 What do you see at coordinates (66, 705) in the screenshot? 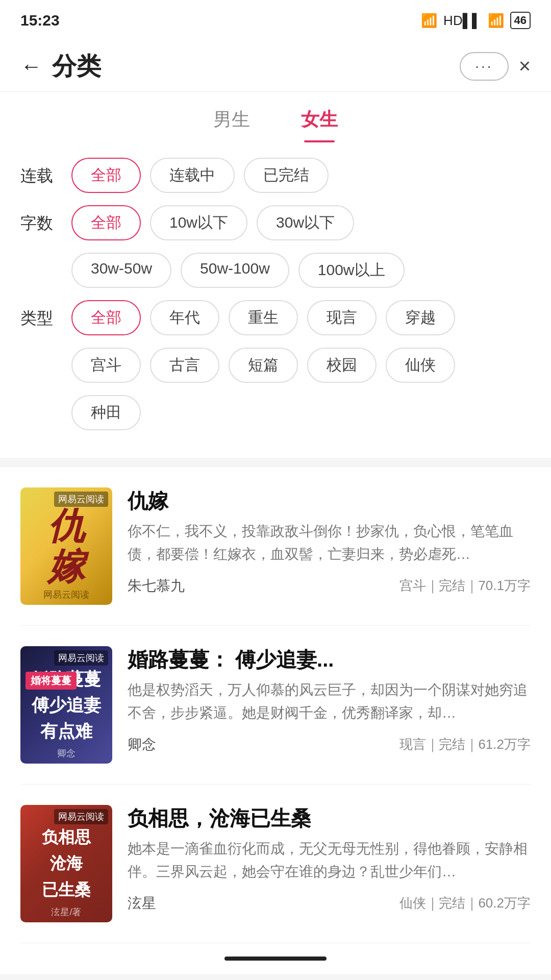
I see `book-cover-2: 婚路蔓蔓傅少追妻有点难 卿念 网易云阅读 婚将蔓蔓` at bounding box center [66, 705].